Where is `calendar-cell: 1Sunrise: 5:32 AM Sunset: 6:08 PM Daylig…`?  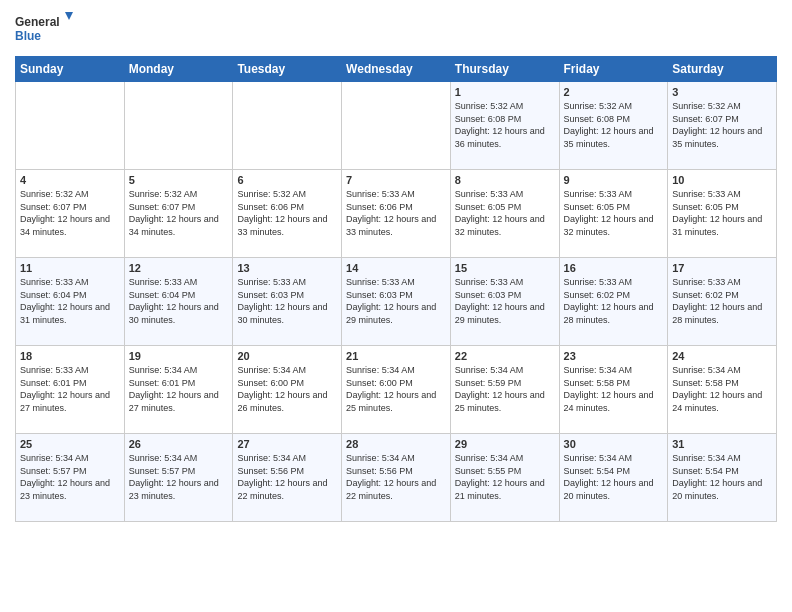
calendar-cell: 1Sunrise: 5:32 AM Sunset: 6:08 PM Daylig… is located at coordinates (504, 126).